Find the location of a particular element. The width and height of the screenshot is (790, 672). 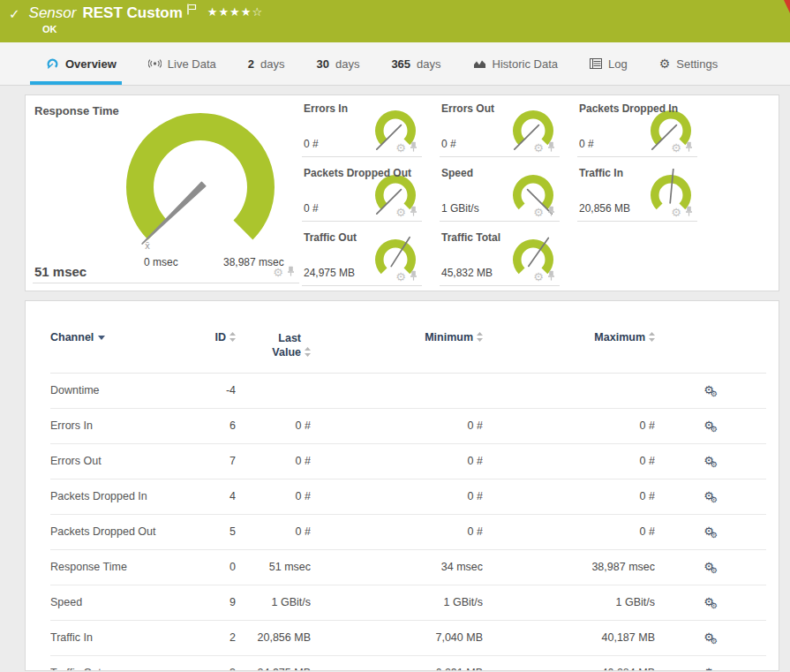

cell-minimum is located at coordinates (397, 390).